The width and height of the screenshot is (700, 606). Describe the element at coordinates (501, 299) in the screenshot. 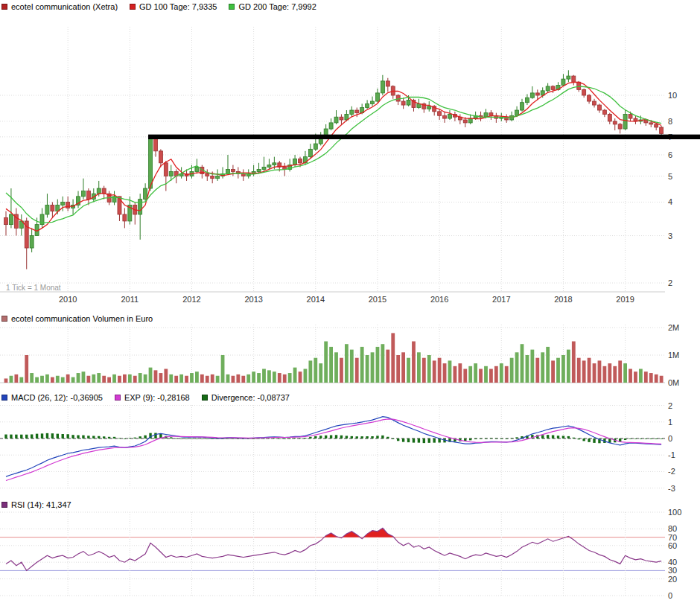

I see `svg-text: 2017` at that location.